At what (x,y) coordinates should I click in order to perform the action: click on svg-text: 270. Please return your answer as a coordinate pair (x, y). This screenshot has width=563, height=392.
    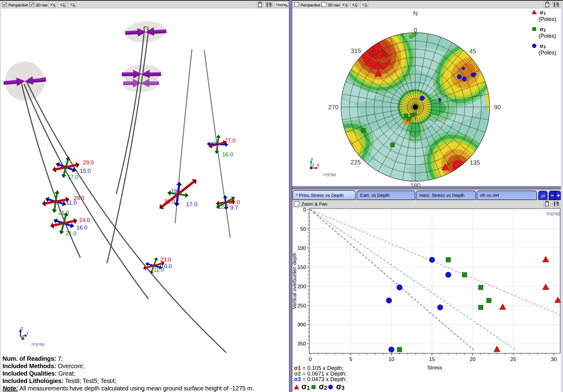
    Looking at the image, I should click on (333, 107).